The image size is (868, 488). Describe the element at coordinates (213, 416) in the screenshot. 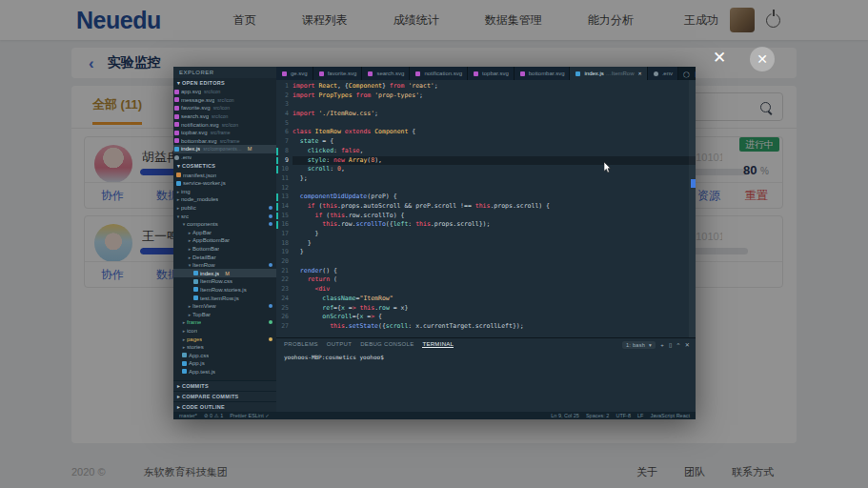

I see `status-⊘: ⊘ 0 ⚠ 1` at that location.